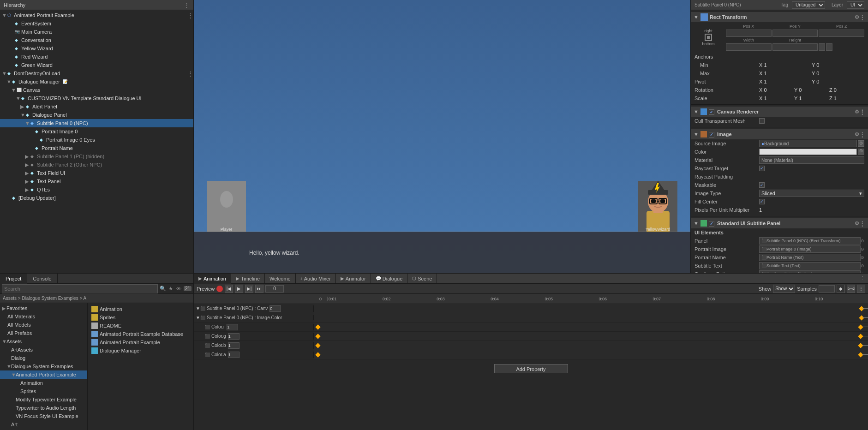 The height and width of the screenshot is (430, 868). What do you see at coordinates (712, 112) in the screenshot?
I see `enabled-checkbox` at bounding box center [712, 112].